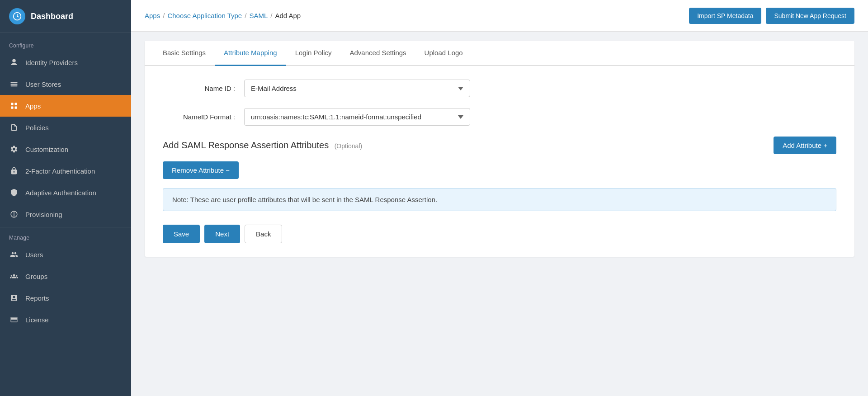  What do you see at coordinates (47, 149) in the screenshot?
I see `sidebar-item-label: Customization` at bounding box center [47, 149].